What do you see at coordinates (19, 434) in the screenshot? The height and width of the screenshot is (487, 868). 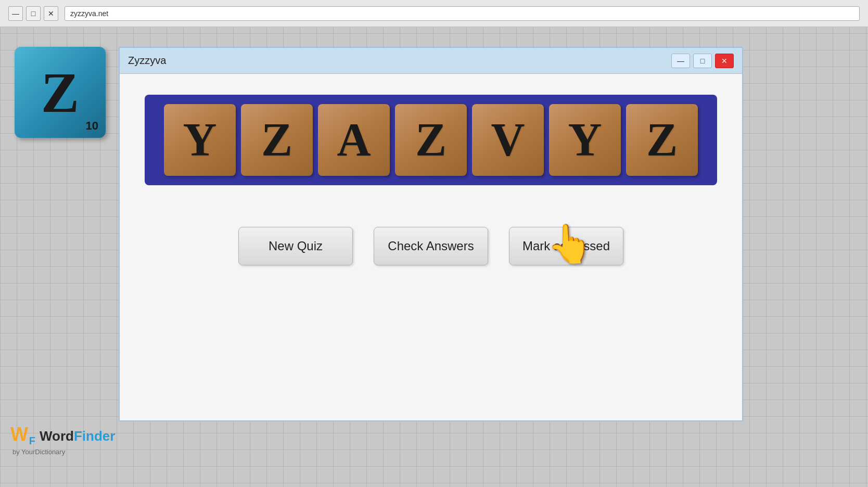 I see `wf-w-letter: W` at bounding box center [19, 434].